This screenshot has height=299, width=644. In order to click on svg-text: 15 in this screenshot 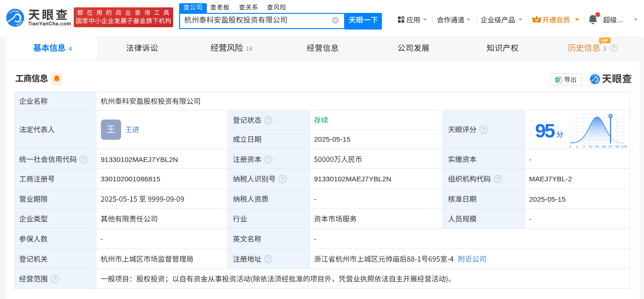, I will do `click(591, 147)`.